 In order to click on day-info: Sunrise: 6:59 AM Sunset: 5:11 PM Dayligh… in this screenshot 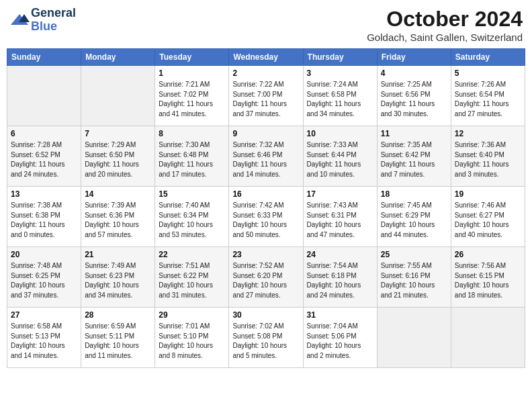, I will do `click(118, 341)`.